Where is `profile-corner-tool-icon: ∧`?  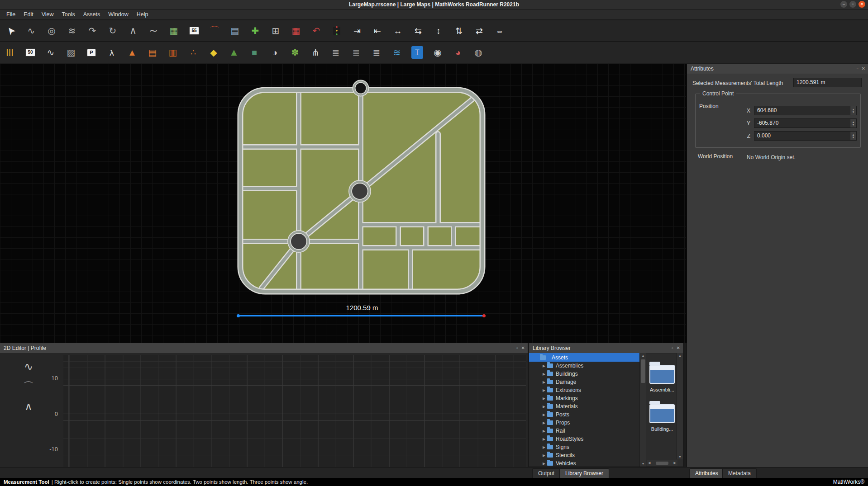 profile-corner-tool-icon: ∧ is located at coordinates (29, 406).